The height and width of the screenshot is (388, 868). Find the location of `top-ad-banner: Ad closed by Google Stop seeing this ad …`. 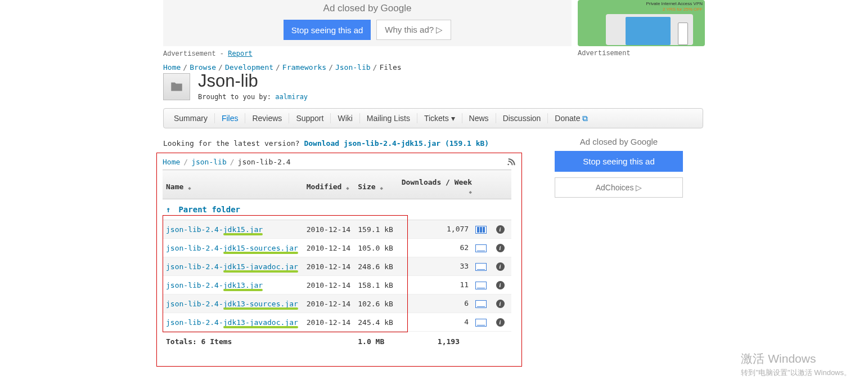

top-ad-banner: Ad closed by Google Stop seeing this ad … is located at coordinates (367, 23).